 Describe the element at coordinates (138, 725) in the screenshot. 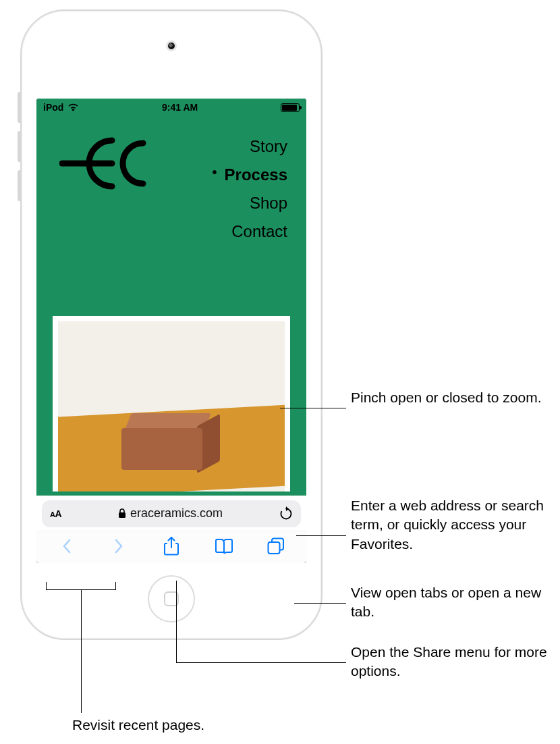

I see `callout-history: Revisit recent pages.` at that location.